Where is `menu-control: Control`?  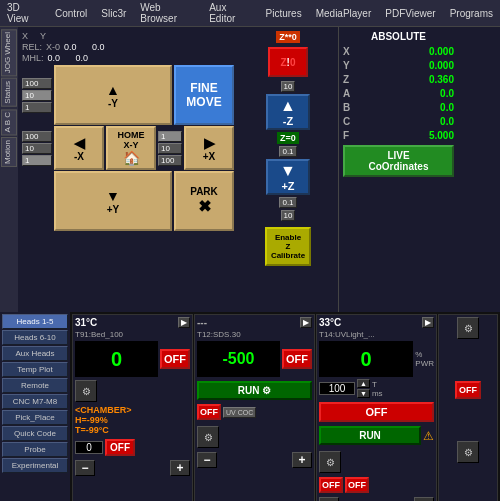 menu-control: Control is located at coordinates (71, 14).